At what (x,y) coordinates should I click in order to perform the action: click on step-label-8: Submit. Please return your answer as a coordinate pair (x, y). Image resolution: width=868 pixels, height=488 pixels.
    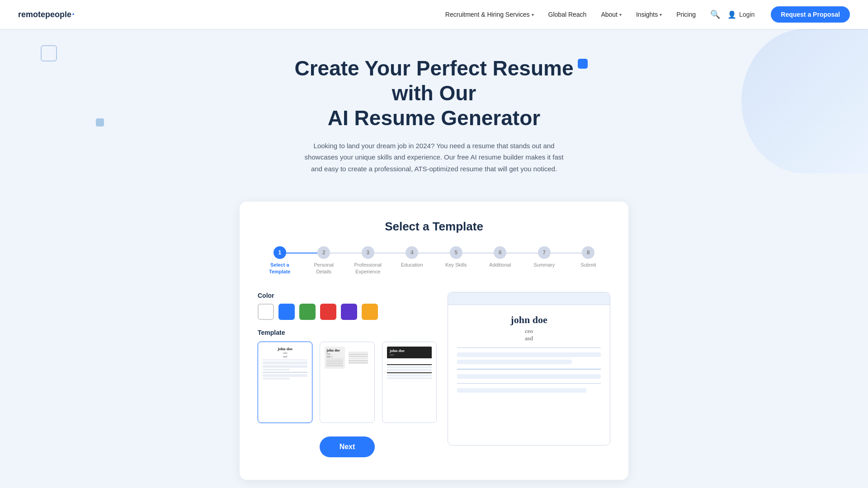
    Looking at the image, I should click on (588, 265).